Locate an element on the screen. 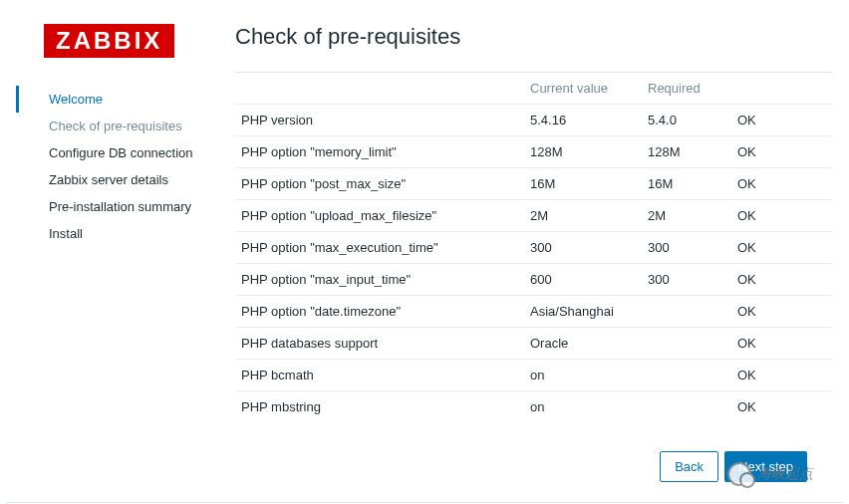 Image resolution: width=849 pixels, height=504 pixels. req-name: PHP version is located at coordinates (380, 121).